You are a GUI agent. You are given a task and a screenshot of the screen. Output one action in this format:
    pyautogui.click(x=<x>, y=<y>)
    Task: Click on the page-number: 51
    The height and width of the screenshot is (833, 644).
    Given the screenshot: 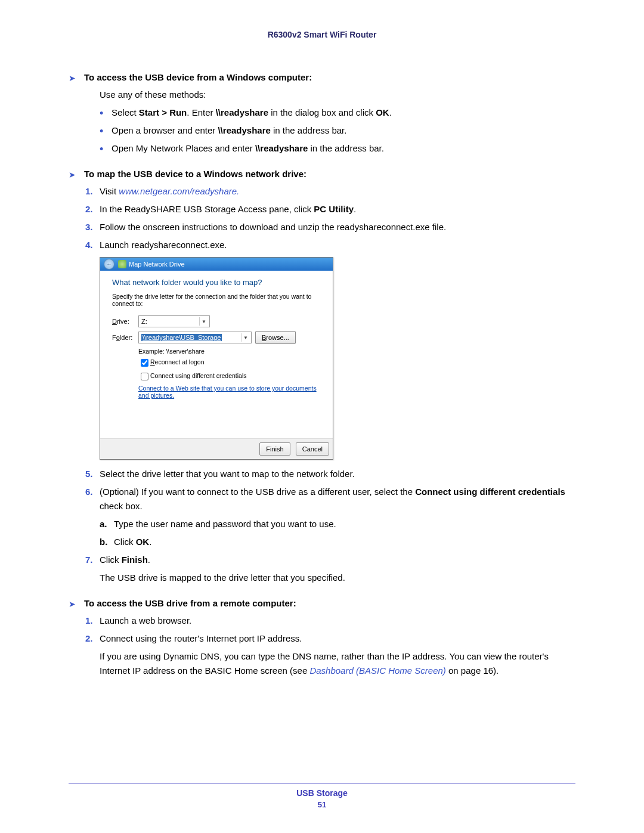 What is the action you would take?
    pyautogui.click(x=322, y=805)
    